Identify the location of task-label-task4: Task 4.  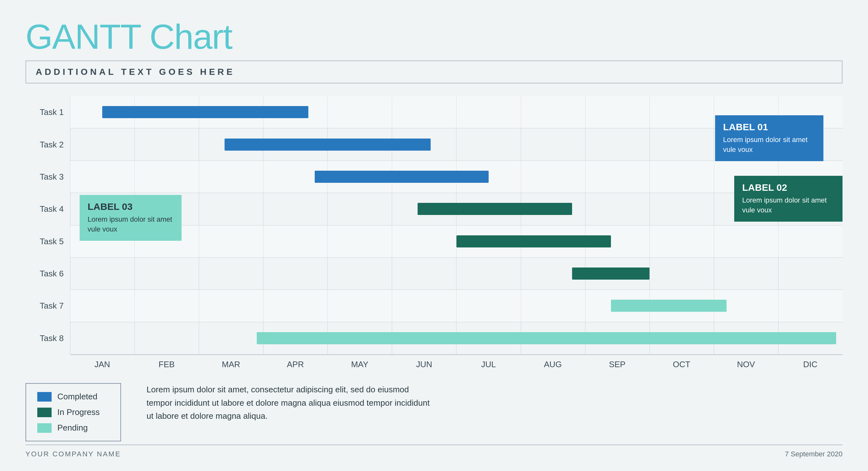
(48, 209).